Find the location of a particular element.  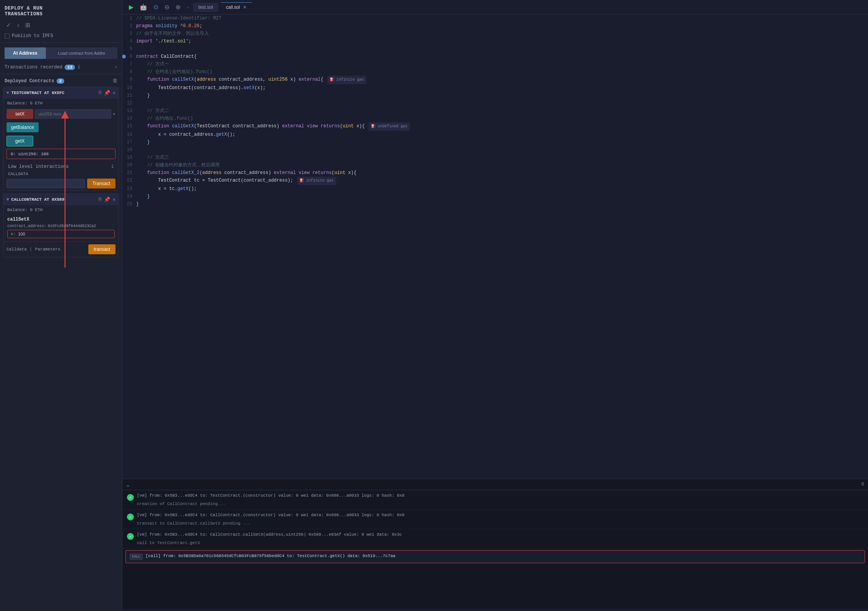

log-text-call: [call] from: 0x5B38Da6a701c568545dCfcB03… is located at coordinates (503, 556).